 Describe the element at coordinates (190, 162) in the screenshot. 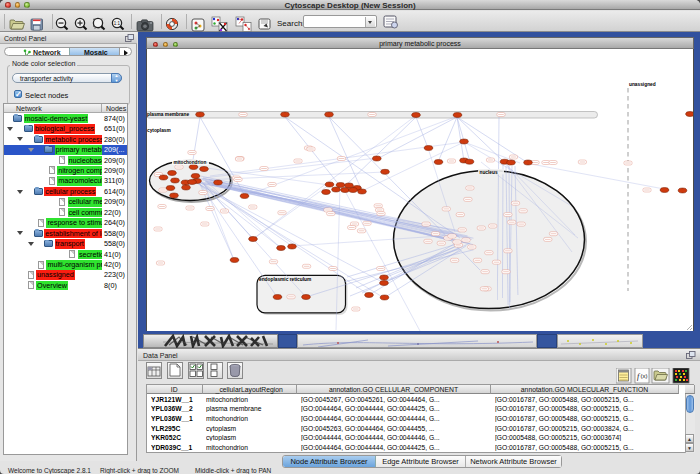

I see `svg-text: mitochondrion` at that location.